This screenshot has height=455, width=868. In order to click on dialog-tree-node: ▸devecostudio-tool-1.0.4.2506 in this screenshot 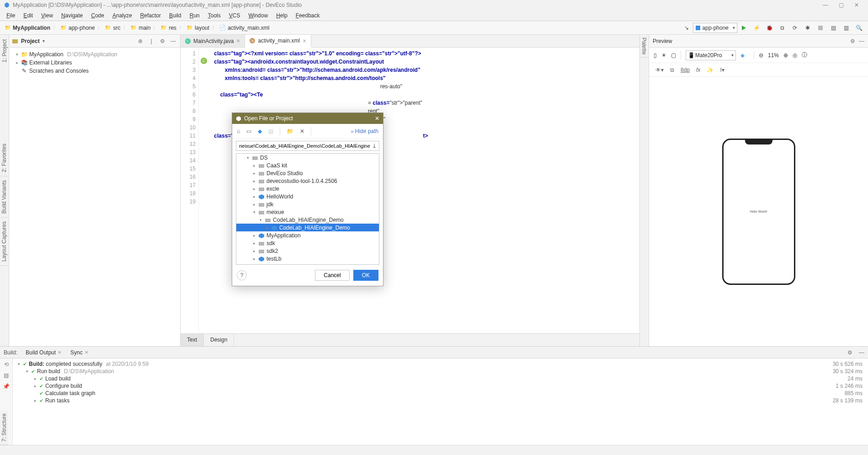, I will do `click(308, 181)`.